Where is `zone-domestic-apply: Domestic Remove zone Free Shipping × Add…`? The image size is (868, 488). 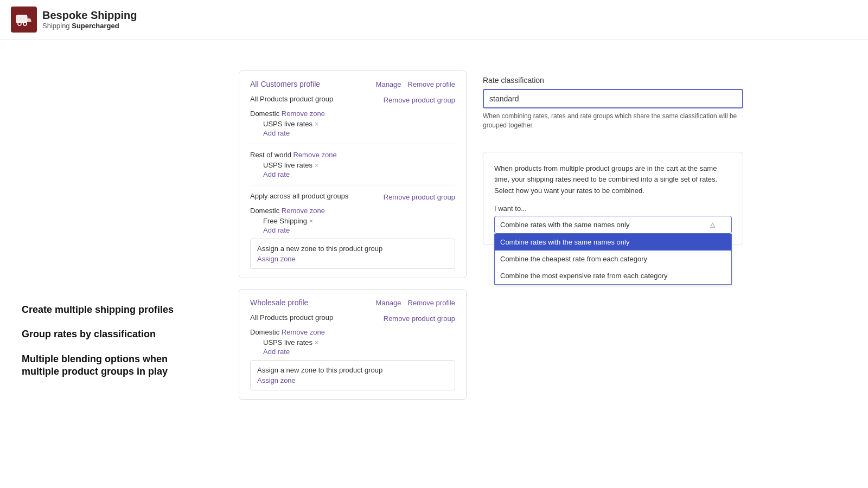 zone-domestic-apply: Domestic Remove zone Free Shipping × Add… is located at coordinates (353, 220).